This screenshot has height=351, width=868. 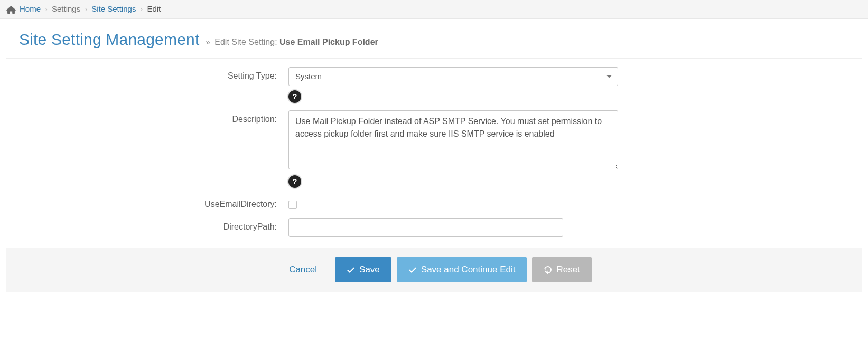 I want to click on home-icon, so click(x=11, y=10).